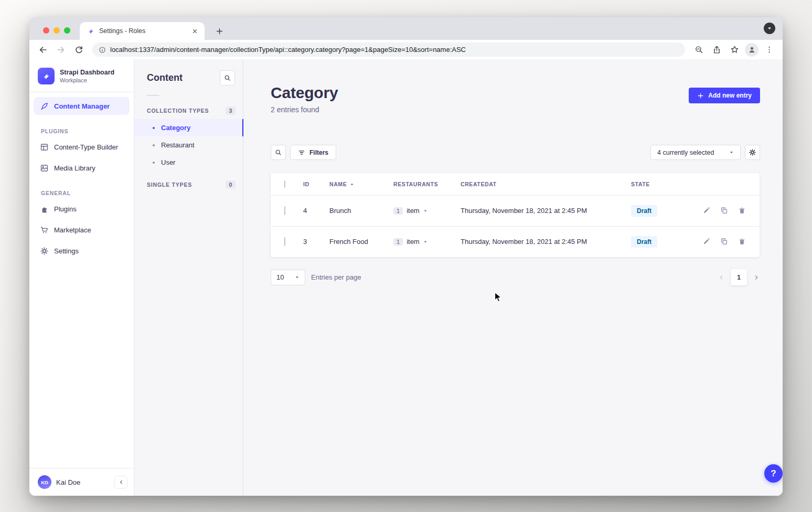 Image resolution: width=812 pixels, height=512 pixels. I want to click on subnav-search-button, so click(228, 78).